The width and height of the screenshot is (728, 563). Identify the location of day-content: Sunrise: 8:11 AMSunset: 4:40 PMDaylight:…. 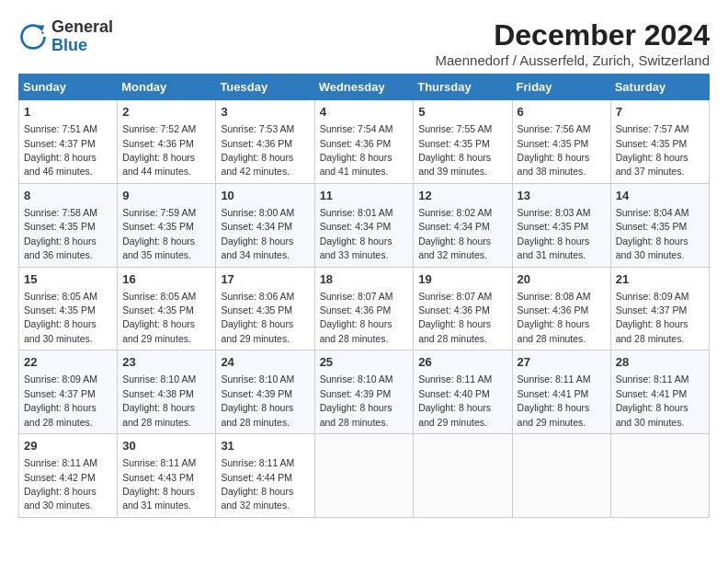
(455, 400).